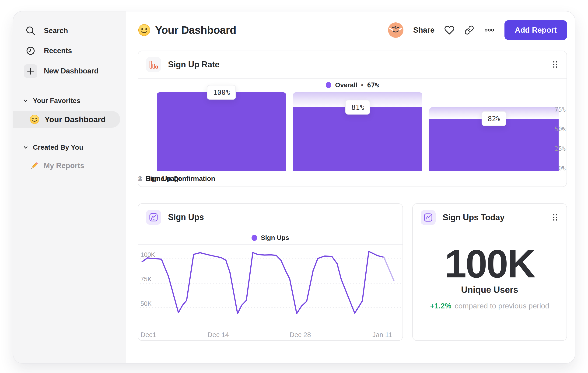 This screenshot has height=373, width=588. I want to click on sidebar-item-my-reports: My Reports, so click(69, 165).